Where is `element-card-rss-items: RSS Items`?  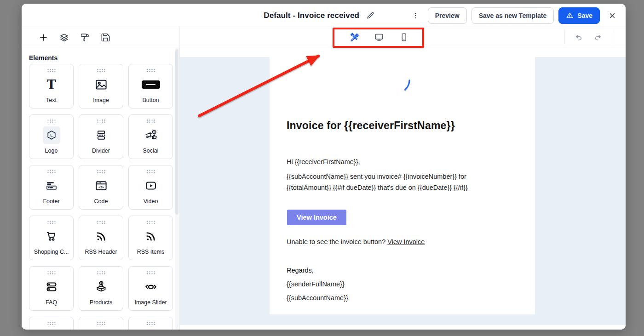 element-card-rss-items: RSS Items is located at coordinates (151, 238).